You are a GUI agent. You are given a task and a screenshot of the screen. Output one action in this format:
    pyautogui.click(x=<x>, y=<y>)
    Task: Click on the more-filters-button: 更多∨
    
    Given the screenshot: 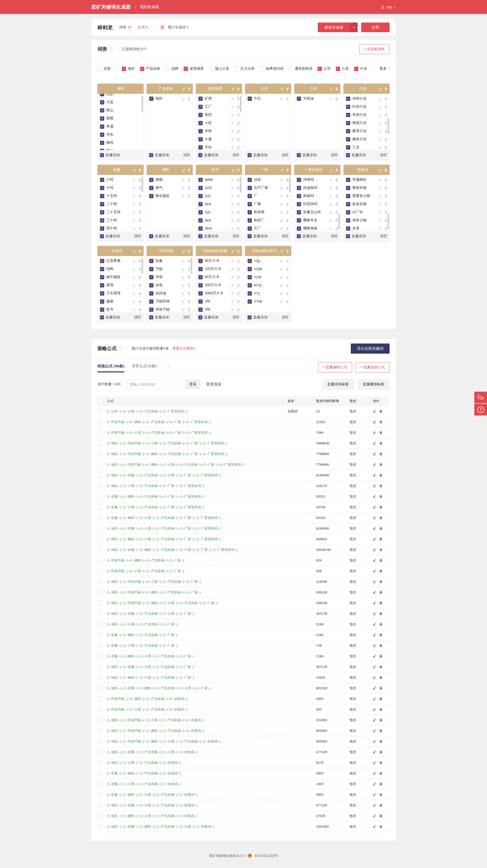 What is the action you would take?
    pyautogui.click(x=384, y=69)
    